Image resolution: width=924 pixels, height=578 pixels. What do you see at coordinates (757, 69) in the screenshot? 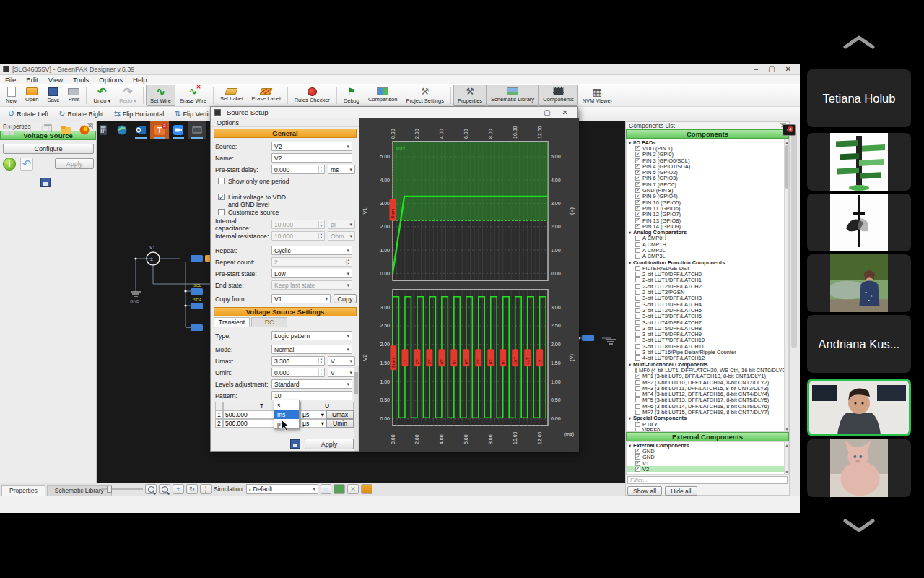
I see `minimize-button: –` at bounding box center [757, 69].